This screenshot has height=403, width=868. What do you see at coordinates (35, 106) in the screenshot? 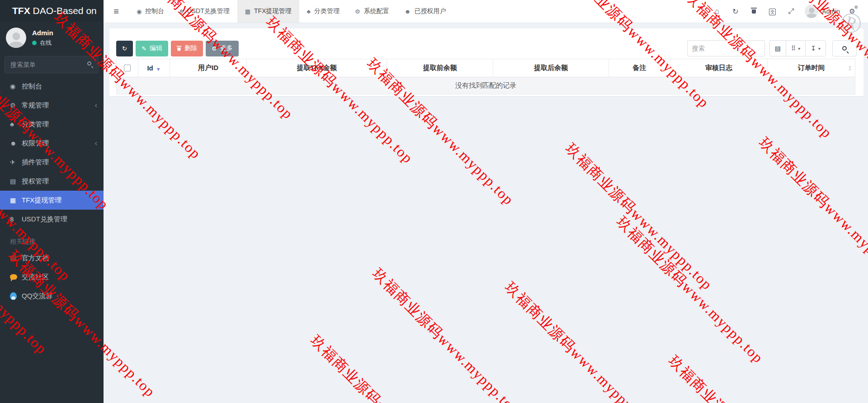
I see `sidebar-item-label: 常规管理` at bounding box center [35, 106].